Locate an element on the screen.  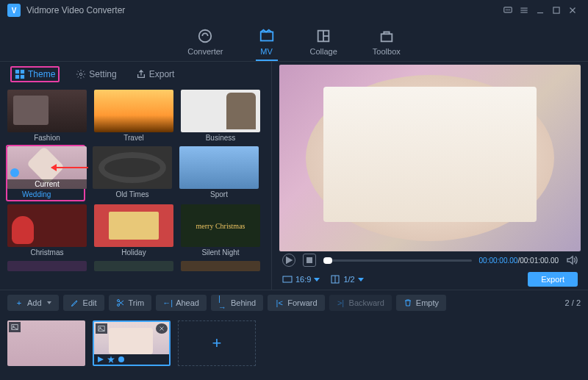
menu-icon is located at coordinates (524, 10).